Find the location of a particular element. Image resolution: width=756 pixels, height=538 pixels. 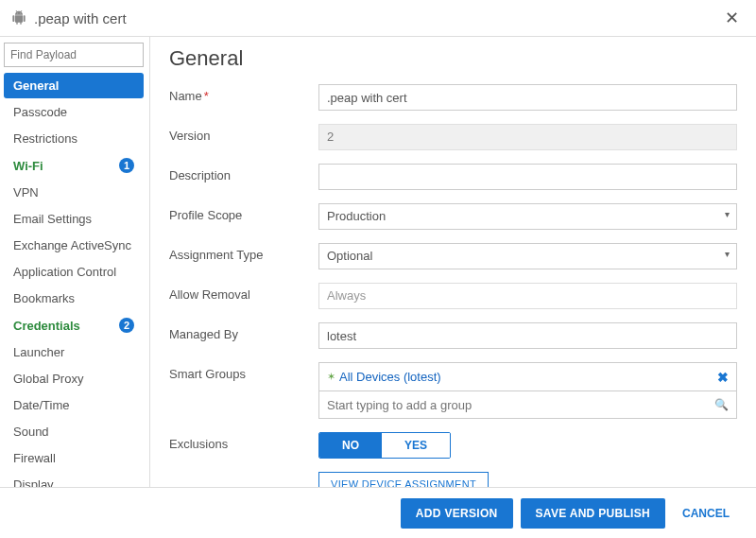

dialog-header: .peap with cert ✕ is located at coordinates (378, 19).